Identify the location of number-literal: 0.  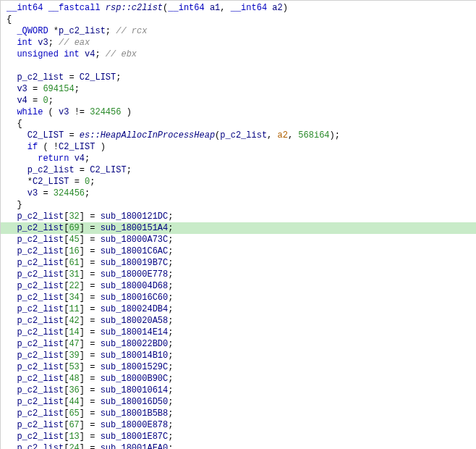
(45, 101).